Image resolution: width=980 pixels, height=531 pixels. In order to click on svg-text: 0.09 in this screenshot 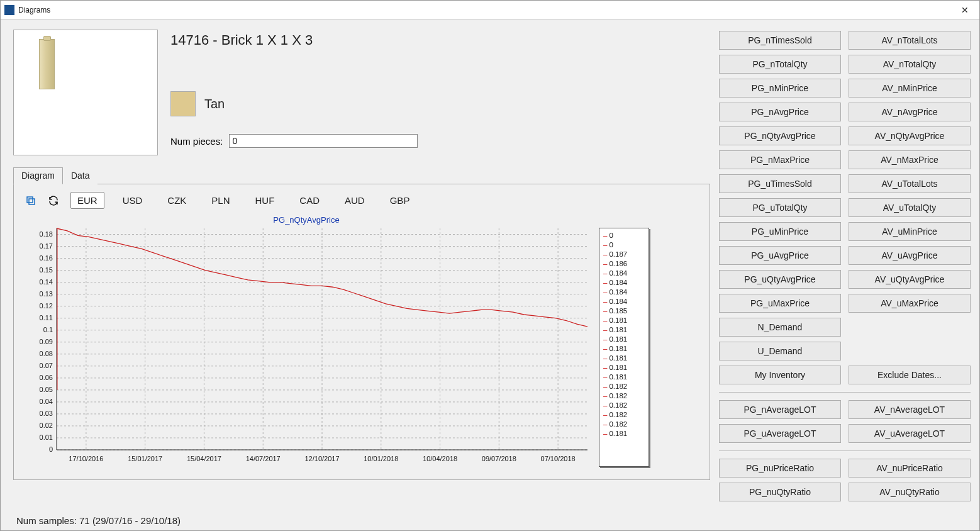, I will do `click(47, 342)`.